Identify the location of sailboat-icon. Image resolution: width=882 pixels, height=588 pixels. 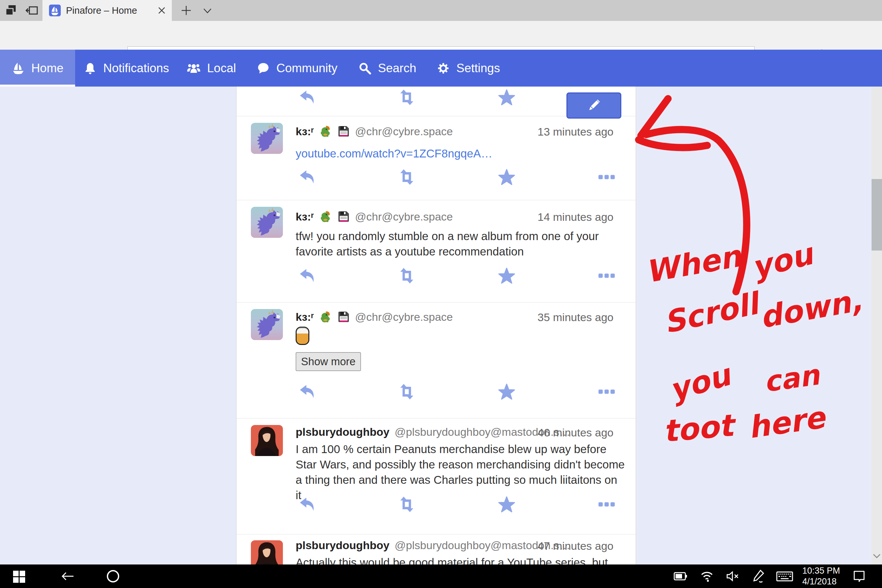
(18, 68).